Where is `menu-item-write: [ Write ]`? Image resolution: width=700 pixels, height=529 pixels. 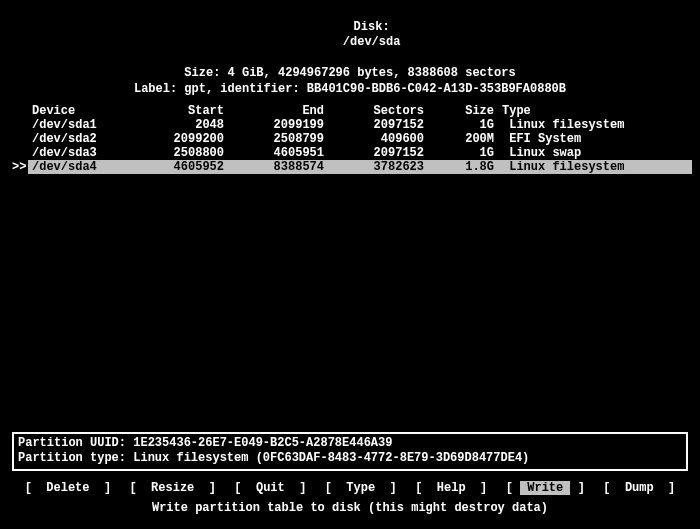
menu-item-write: [ Write ] is located at coordinates (546, 488).